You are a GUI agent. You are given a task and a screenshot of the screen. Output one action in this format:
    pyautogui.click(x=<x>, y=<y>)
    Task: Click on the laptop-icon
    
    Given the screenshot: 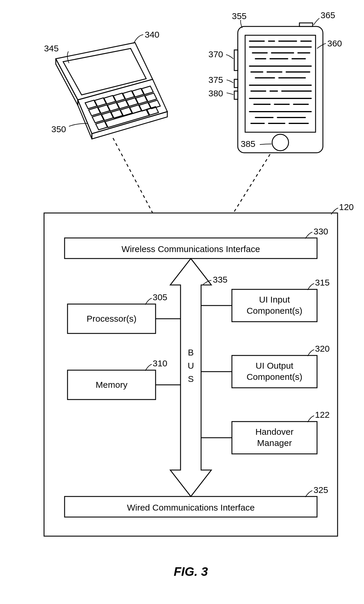 What is the action you would take?
    pyautogui.click(x=112, y=91)
    